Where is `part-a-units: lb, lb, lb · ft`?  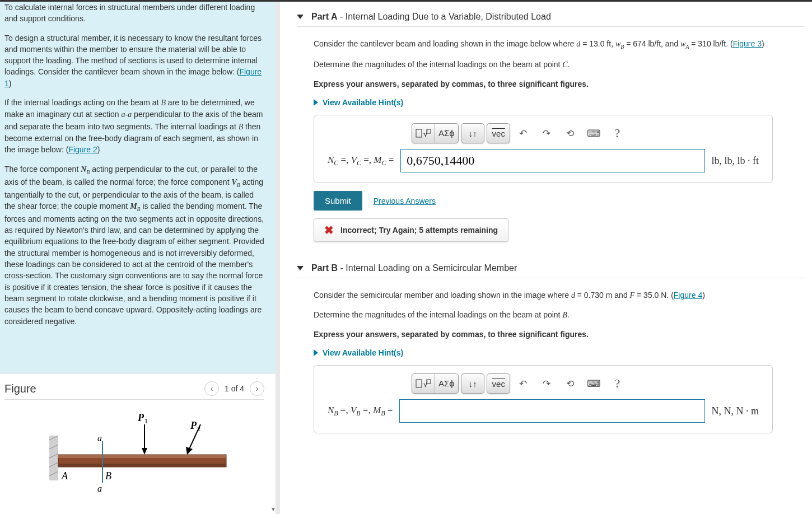 part-a-units: lb, lb, lb · ft is located at coordinates (736, 161).